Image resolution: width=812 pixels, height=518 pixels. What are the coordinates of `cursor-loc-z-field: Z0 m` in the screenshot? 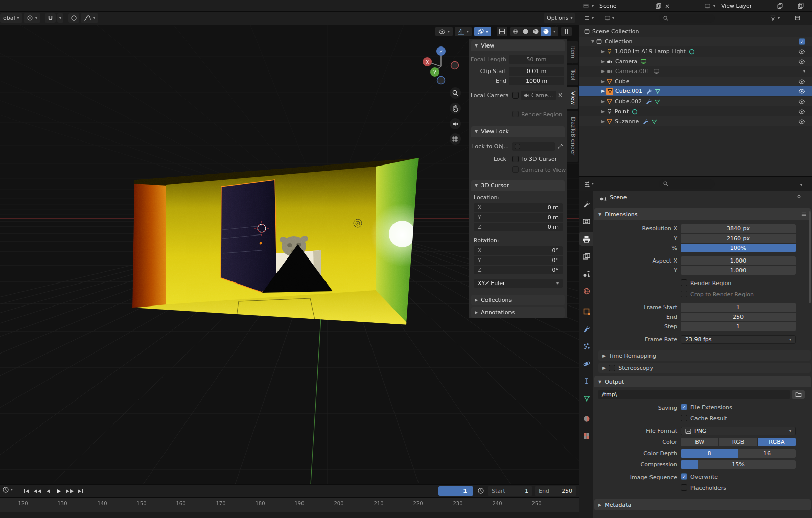 It's located at (518, 227).